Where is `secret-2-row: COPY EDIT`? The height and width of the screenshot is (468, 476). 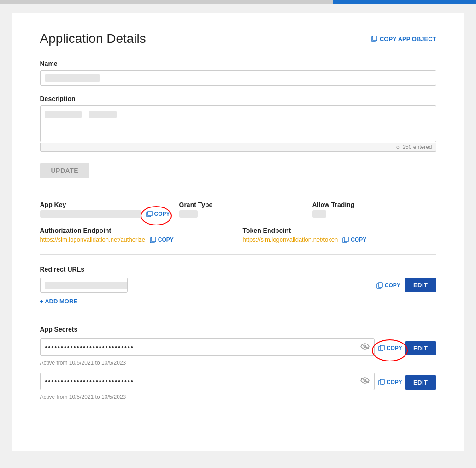 secret-2-row: COPY EDIT is located at coordinates (238, 382).